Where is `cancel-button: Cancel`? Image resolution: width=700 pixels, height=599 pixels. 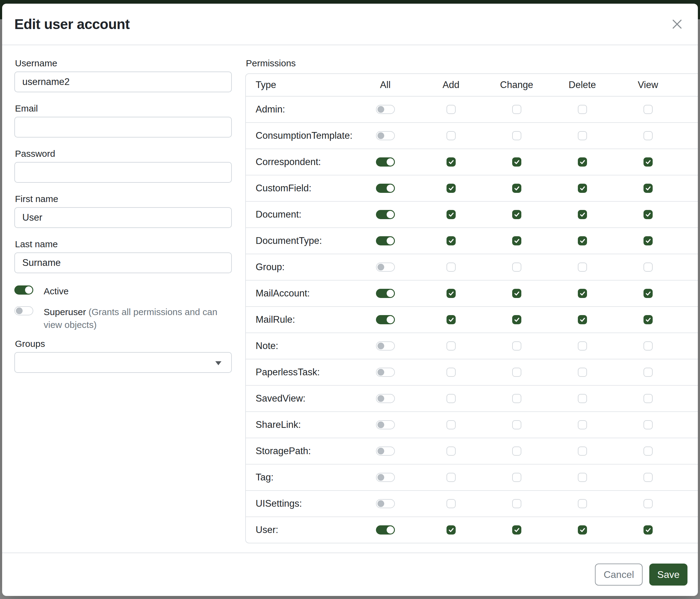
cancel-button: Cancel is located at coordinates (619, 575).